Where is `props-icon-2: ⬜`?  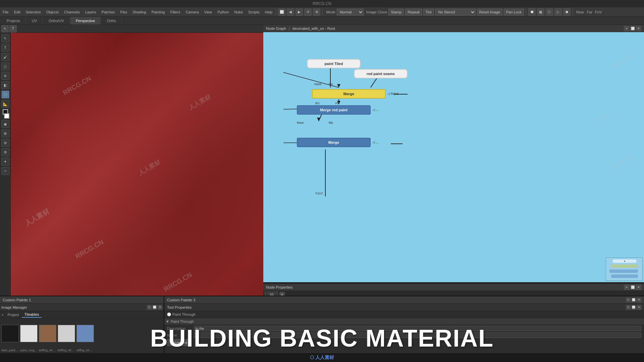 props-icon-2: ⬜ is located at coordinates (633, 287).